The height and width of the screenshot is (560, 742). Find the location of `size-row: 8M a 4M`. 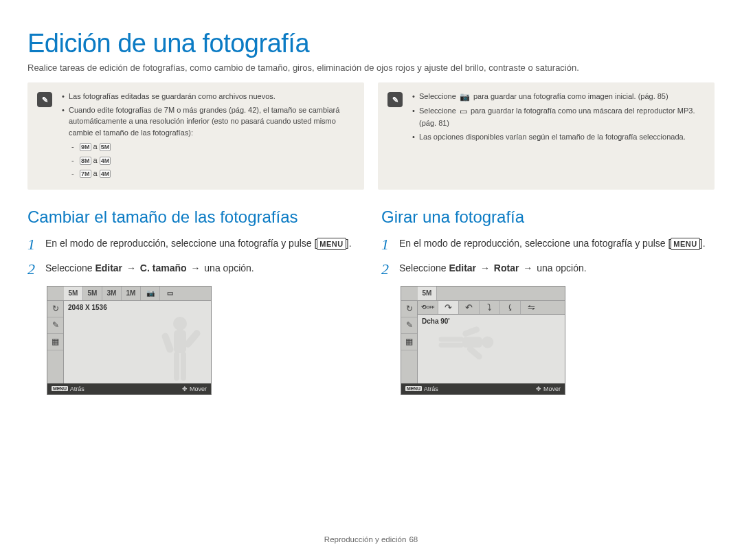

size-row: 8M a 4M is located at coordinates (212, 161).